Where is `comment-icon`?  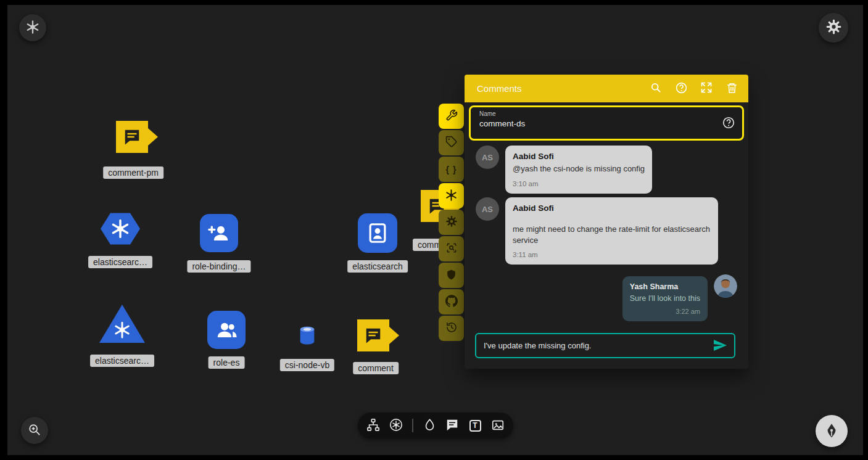 comment-icon is located at coordinates (452, 425).